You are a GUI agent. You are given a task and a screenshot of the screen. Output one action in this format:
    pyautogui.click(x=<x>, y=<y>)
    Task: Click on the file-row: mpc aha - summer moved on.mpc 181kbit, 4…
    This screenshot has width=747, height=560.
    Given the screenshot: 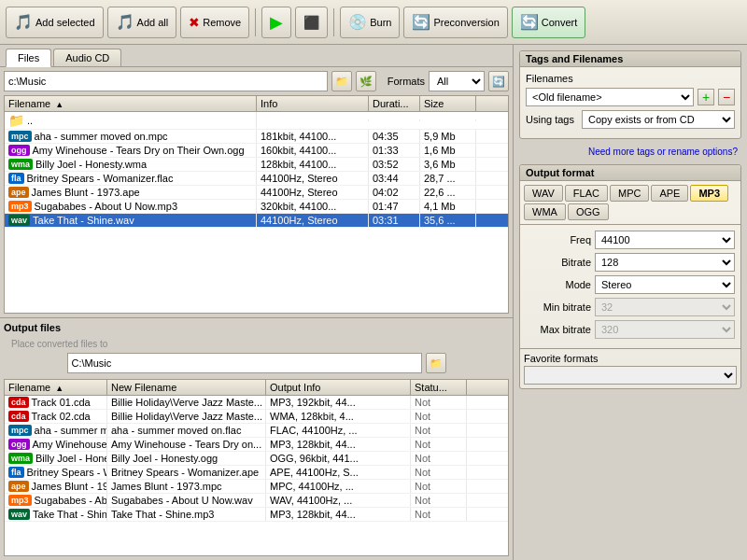 What is the action you would take?
    pyautogui.click(x=256, y=136)
    